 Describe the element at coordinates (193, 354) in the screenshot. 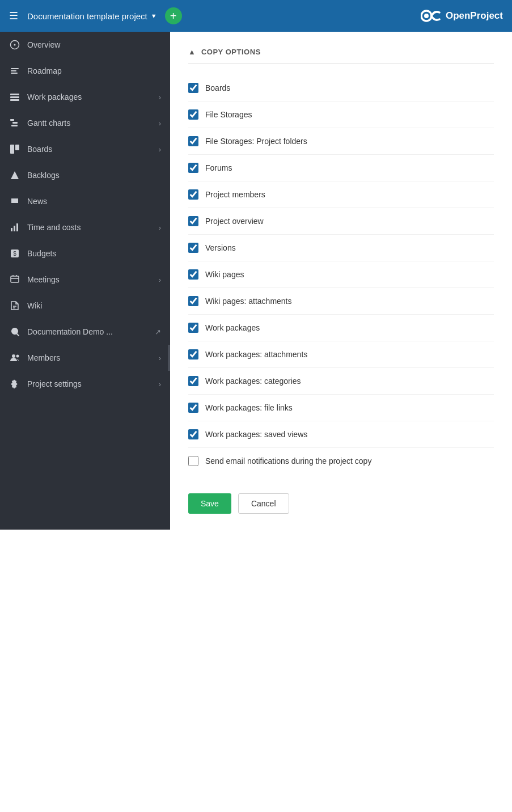

I see `checkbox-work-packages-attachments` at that location.